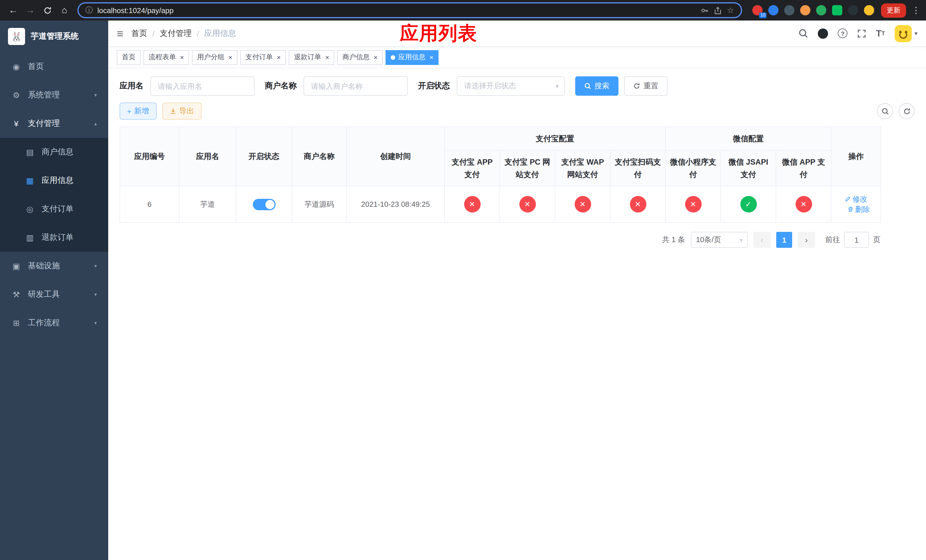 The height and width of the screenshot is (560, 926). I want to click on breadcrumb-payment: 支付管理, so click(176, 33).